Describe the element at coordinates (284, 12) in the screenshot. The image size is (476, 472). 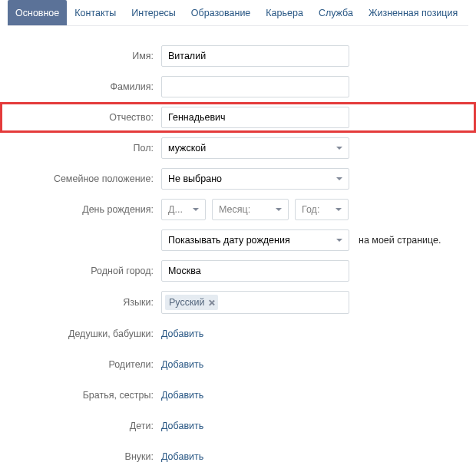
I see `tab-career: Карьера` at that location.